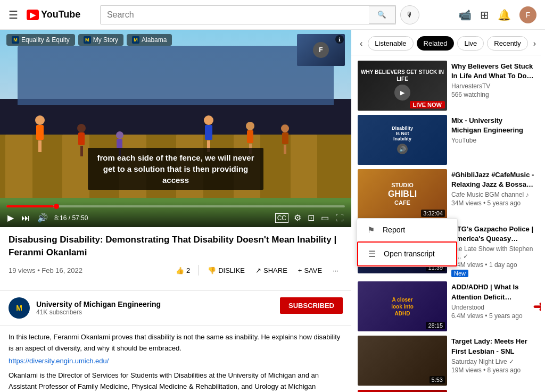 The width and height of the screenshot is (545, 392). Describe the element at coordinates (382, 15) in the screenshot. I see `search-icon: 🔍` at that location.